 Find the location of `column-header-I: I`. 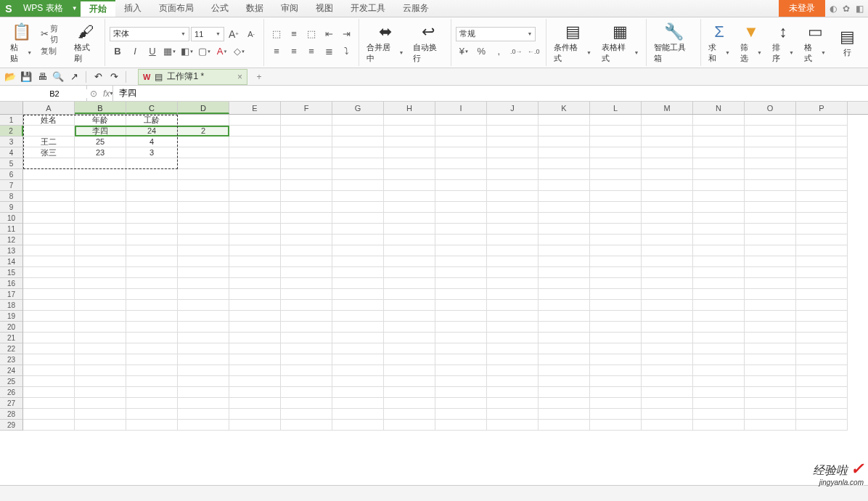

column-header-I: I is located at coordinates (462, 107).